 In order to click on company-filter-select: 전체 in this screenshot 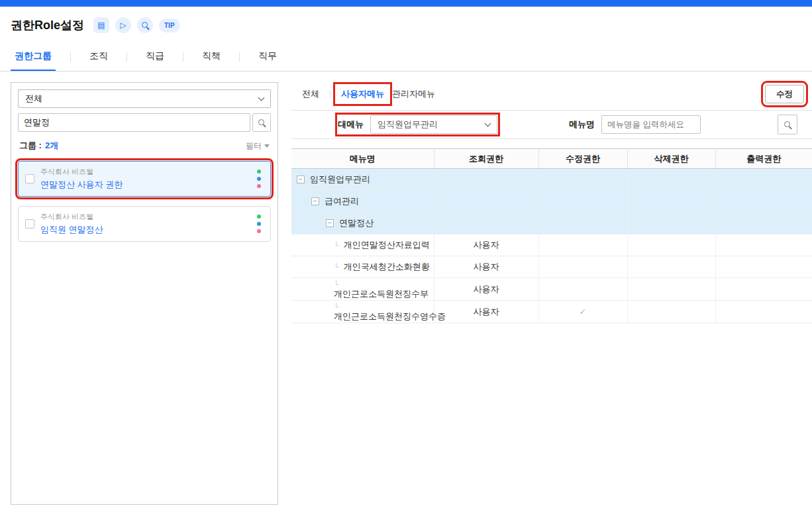, I will do `click(144, 99)`.